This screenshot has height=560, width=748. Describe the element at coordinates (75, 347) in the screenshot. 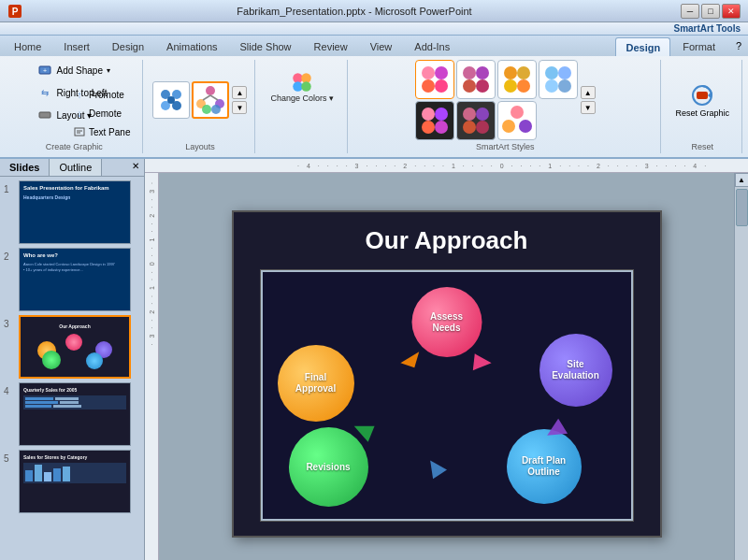

I see `slide-thumb-3: Our Approach` at that location.